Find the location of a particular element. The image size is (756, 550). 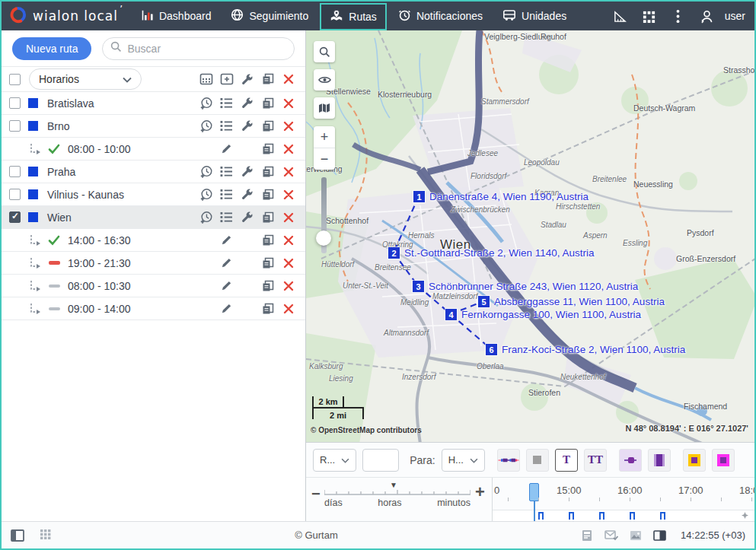

new-route-button: Nueva ruta is located at coordinates (52, 49).